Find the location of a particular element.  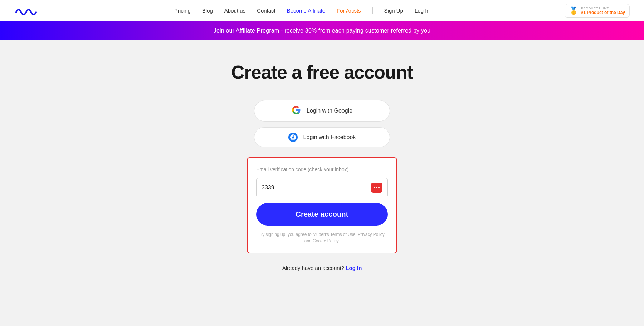

nav-contact: Contact is located at coordinates (266, 11).